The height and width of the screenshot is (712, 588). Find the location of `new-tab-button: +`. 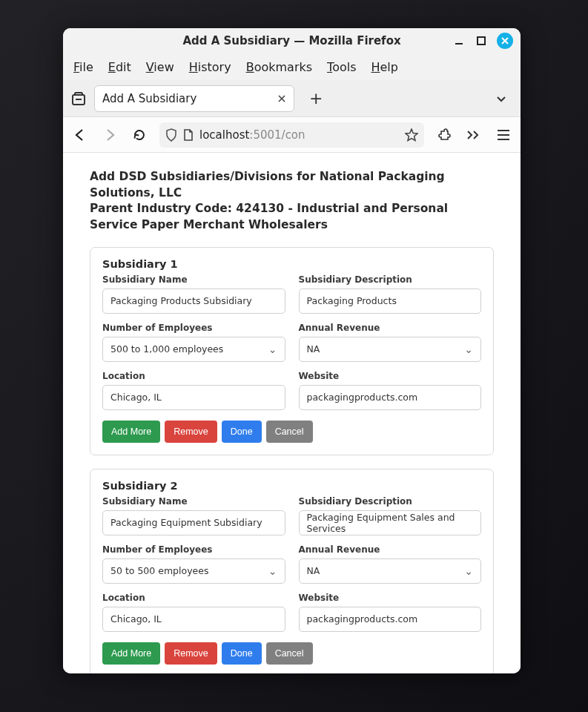

new-tab-button: + is located at coordinates (316, 98).